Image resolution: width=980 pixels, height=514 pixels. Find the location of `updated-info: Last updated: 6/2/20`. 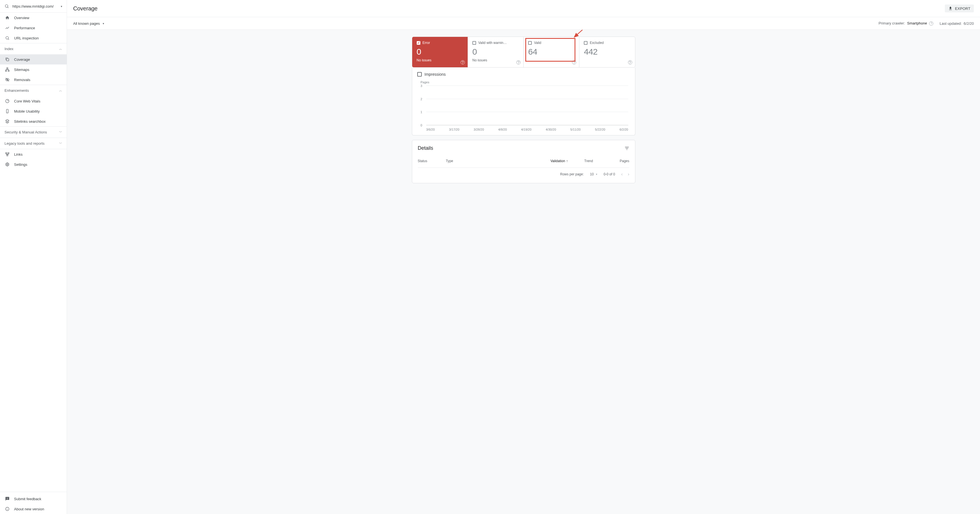

updated-info: Last updated: 6/2/20 is located at coordinates (956, 24).